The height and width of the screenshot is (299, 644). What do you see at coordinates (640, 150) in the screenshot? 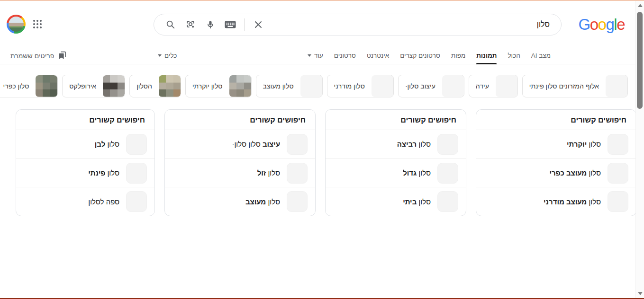
I see `scrollbar` at bounding box center [640, 150].